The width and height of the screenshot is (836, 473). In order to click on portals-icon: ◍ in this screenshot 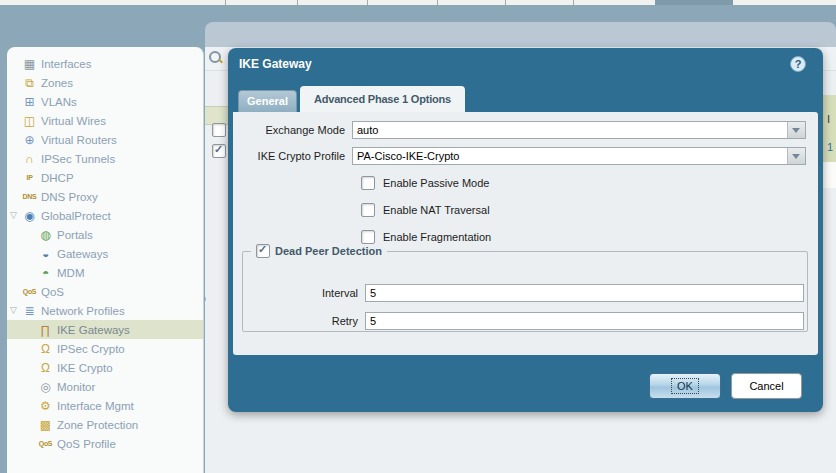, I will do `click(46, 235)`.